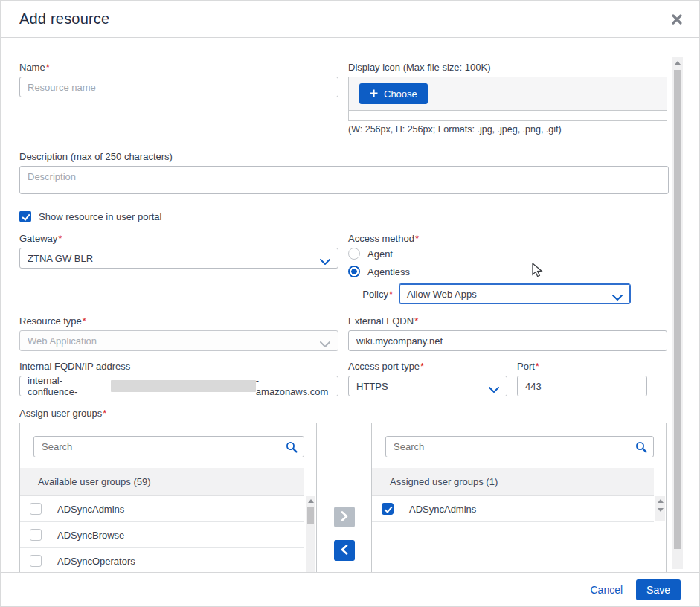 The height and width of the screenshot is (607, 700). I want to click on cancel-button: Cancel, so click(606, 590).